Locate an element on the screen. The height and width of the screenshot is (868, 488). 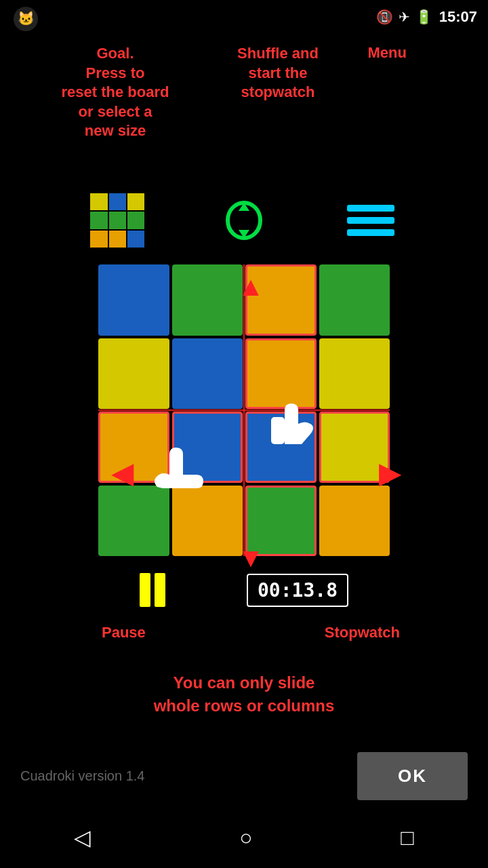
controls-area: 00:13.8 is located at coordinates (244, 590).